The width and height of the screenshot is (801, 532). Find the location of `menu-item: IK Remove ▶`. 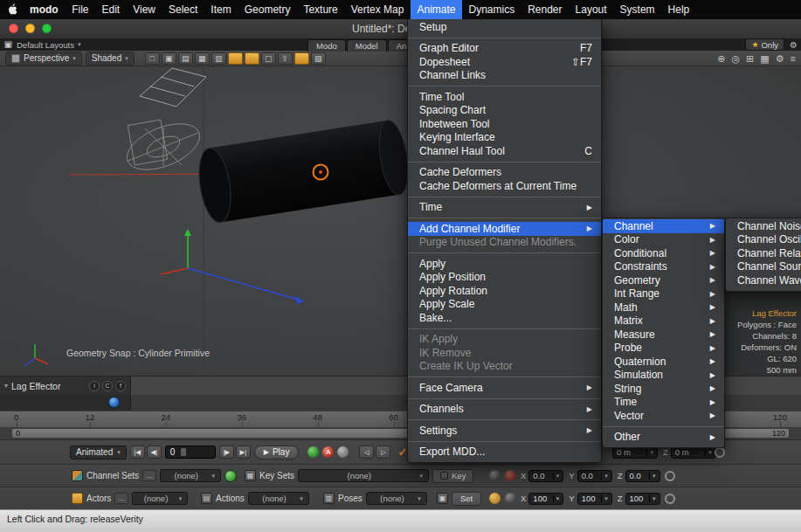

menu-item: IK Remove ▶ is located at coordinates (505, 353).